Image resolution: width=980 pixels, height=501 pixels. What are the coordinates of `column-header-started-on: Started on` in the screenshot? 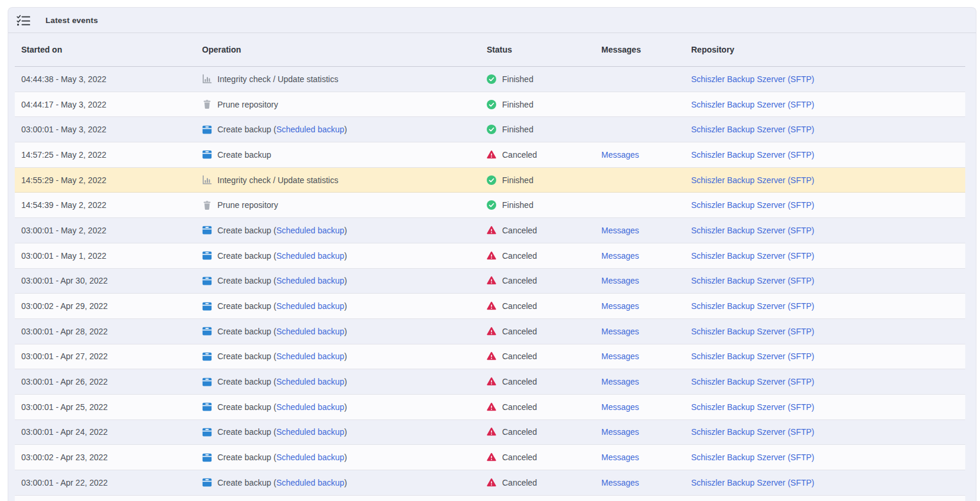 It's located at (109, 50).